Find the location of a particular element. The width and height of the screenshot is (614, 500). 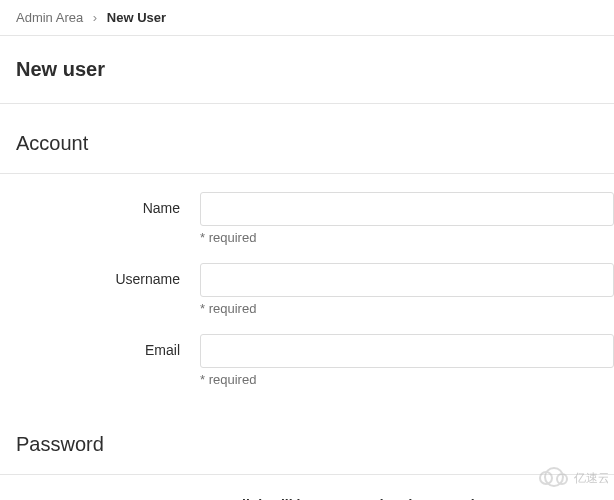

form-row-password: Password Reset link will be generated an… is located at coordinates (307, 496).